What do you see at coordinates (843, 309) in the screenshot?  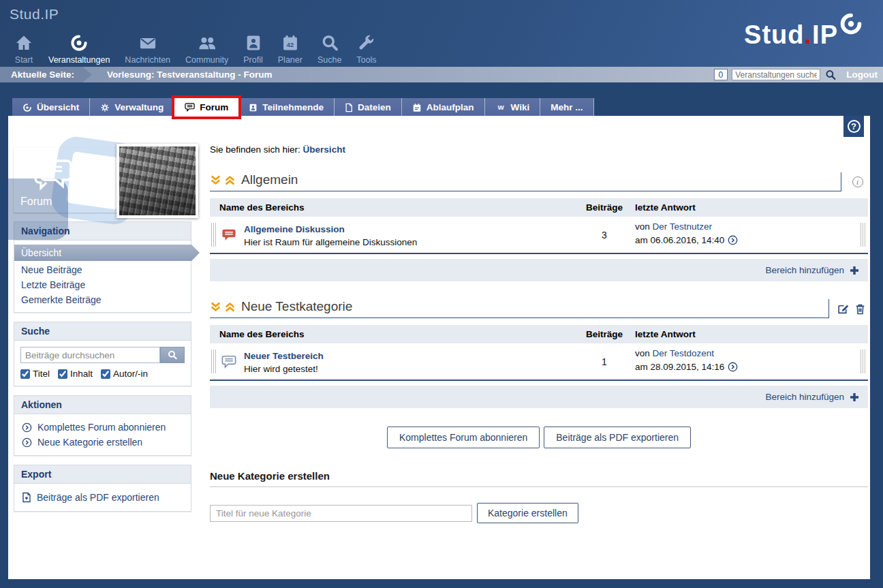 I see `edit-category-icon` at bounding box center [843, 309].